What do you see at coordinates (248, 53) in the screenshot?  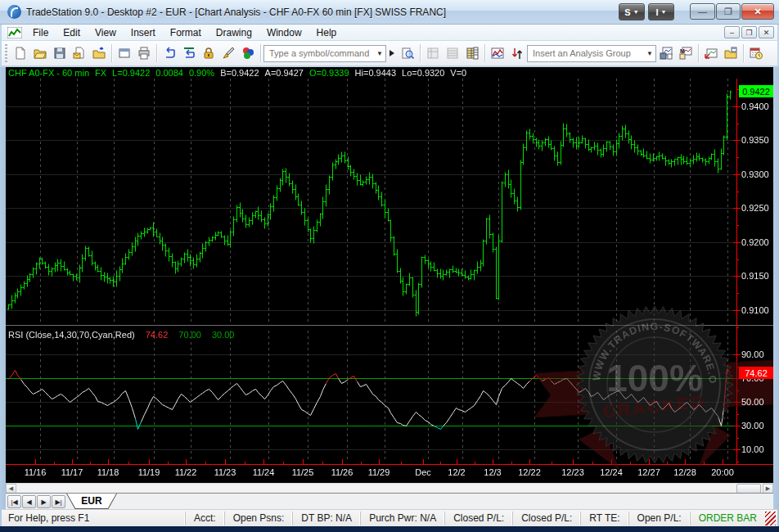 I see `colors-button` at bounding box center [248, 53].